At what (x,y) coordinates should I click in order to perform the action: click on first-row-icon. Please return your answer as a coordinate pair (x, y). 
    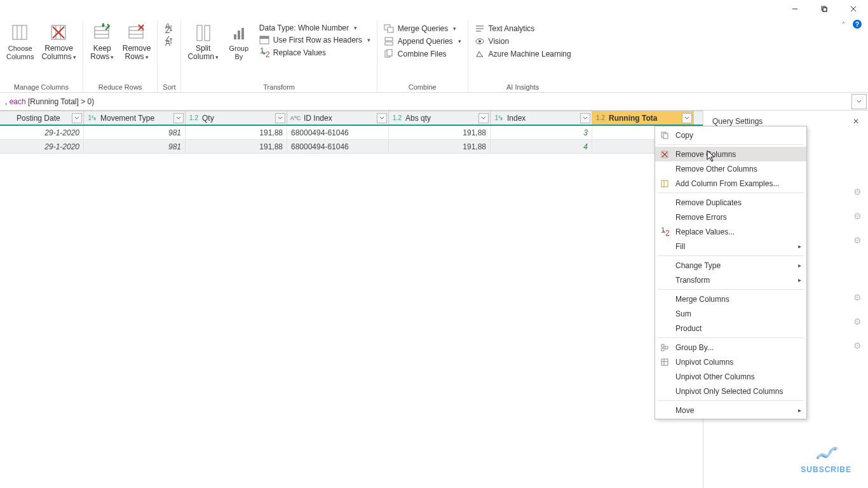
    Looking at the image, I should click on (264, 40).